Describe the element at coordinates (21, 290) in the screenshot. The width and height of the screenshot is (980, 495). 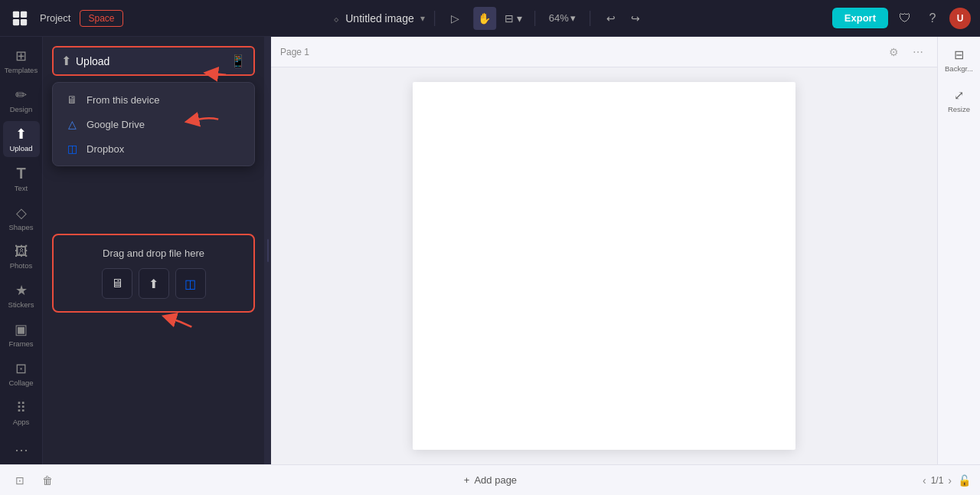
I see `stickers-icon: ★` at that location.